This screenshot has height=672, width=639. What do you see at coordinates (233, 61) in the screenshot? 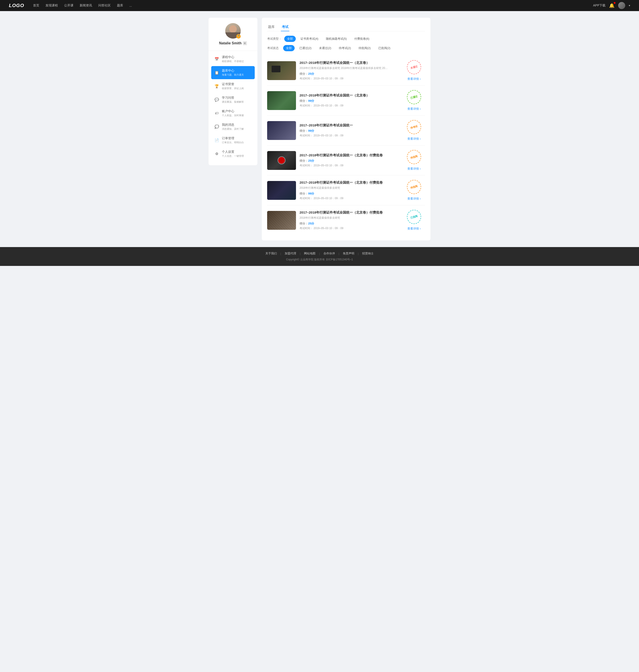
I see `sidebar-sub-course-center: 精彩课程、不容错过` at bounding box center [233, 61].